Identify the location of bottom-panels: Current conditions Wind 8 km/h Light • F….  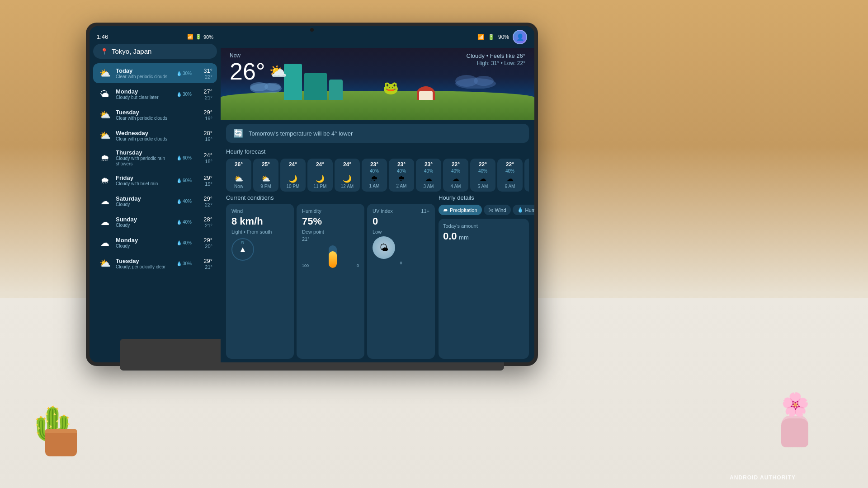
(377, 278).